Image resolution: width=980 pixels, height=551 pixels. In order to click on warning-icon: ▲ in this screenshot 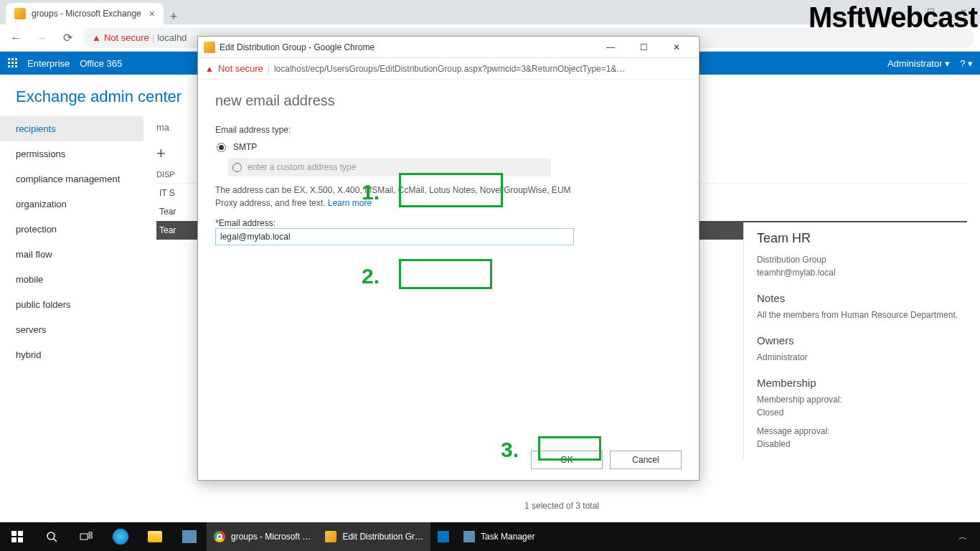, I will do `click(96, 37)`.